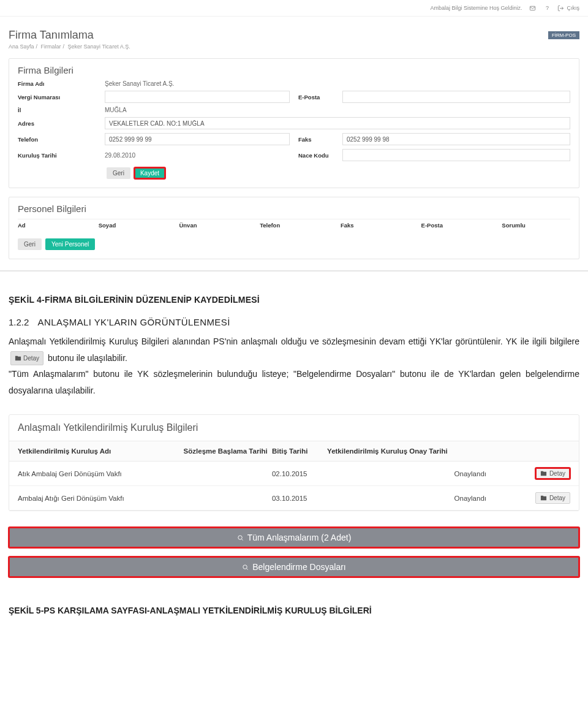  Describe the element at coordinates (294, 70) in the screenshot. I see `firm-panel-title: Firma Bilgileri` at that location.